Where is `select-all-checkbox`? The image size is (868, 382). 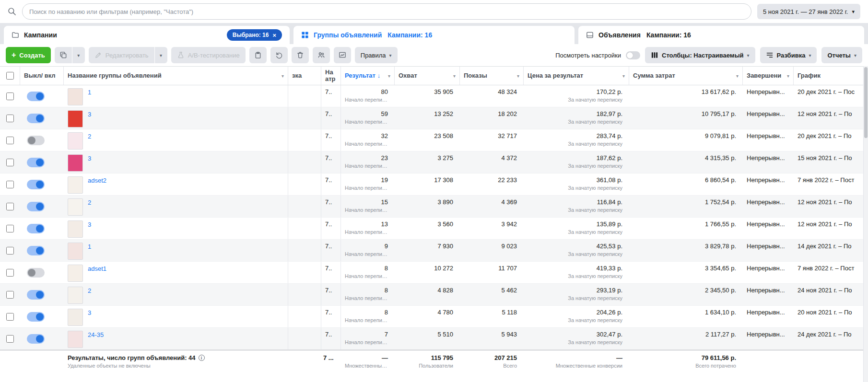 select-all-checkbox is located at coordinates (10, 76).